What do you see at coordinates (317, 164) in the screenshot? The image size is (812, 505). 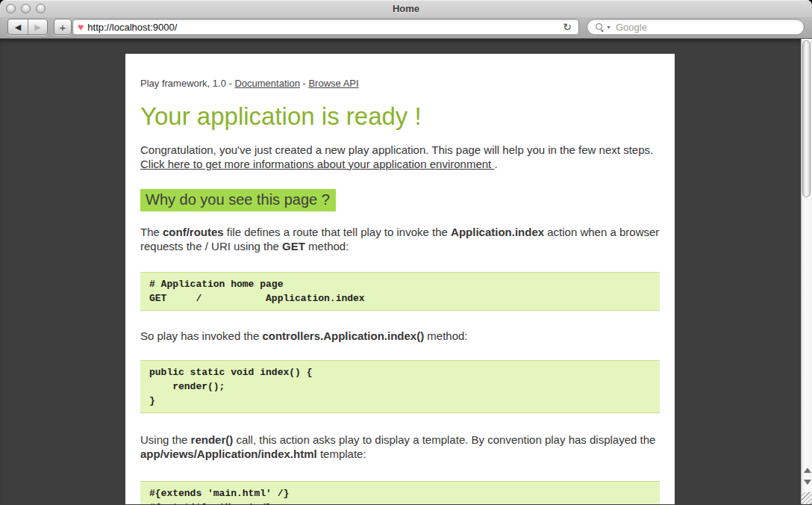 I see `text-link: Click here to get more informations abou…` at bounding box center [317, 164].